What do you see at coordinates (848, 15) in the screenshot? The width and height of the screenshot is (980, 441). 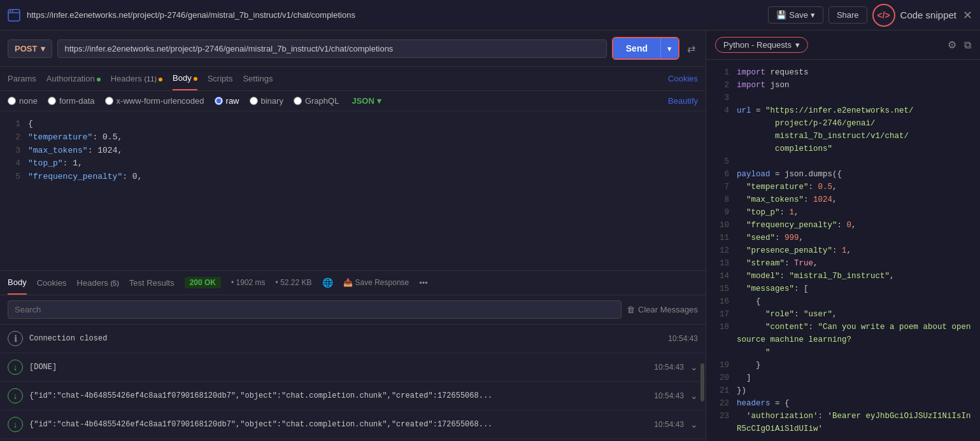 I see `share-button: Share` at bounding box center [848, 15].